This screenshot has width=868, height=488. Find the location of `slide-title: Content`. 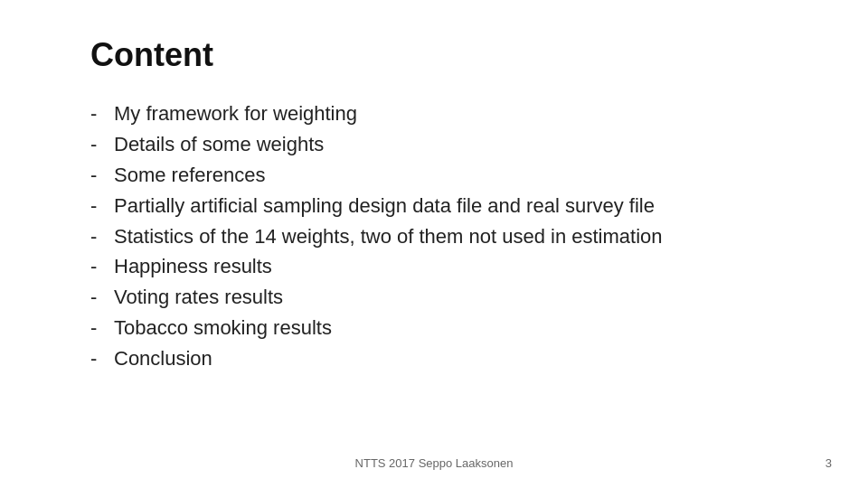

slide-title: Content is located at coordinates (452, 55).